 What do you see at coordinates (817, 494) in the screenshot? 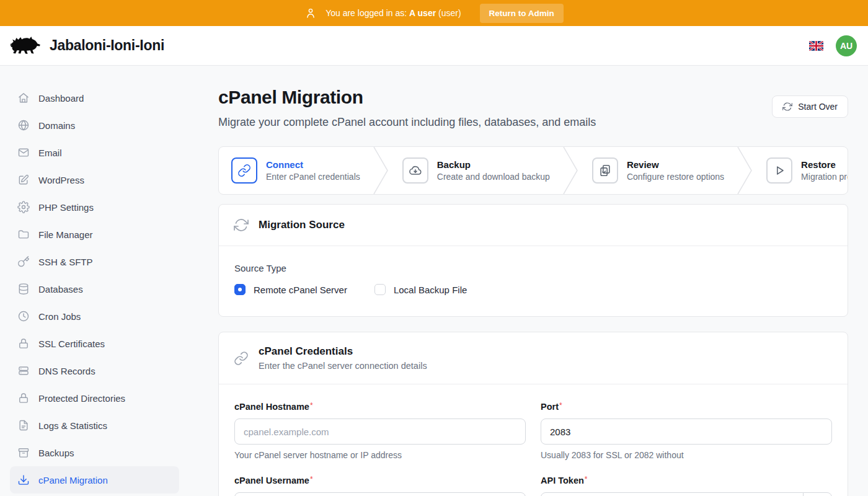
I see `toggle-token-visibility-button` at bounding box center [817, 494].